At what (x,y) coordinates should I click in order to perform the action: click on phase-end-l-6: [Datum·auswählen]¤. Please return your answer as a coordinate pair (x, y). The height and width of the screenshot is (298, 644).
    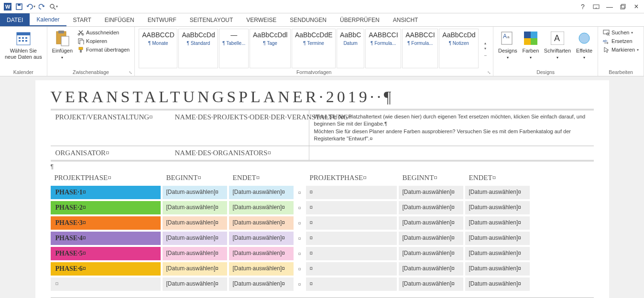
    Looking at the image, I should click on (261, 284).